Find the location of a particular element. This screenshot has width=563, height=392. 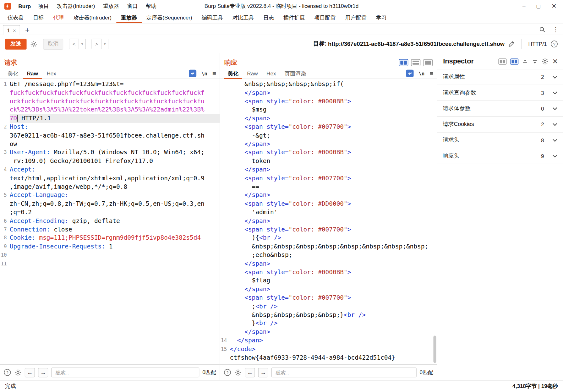

window-controls: – ▢ ✕ is located at coordinates (540, 6).